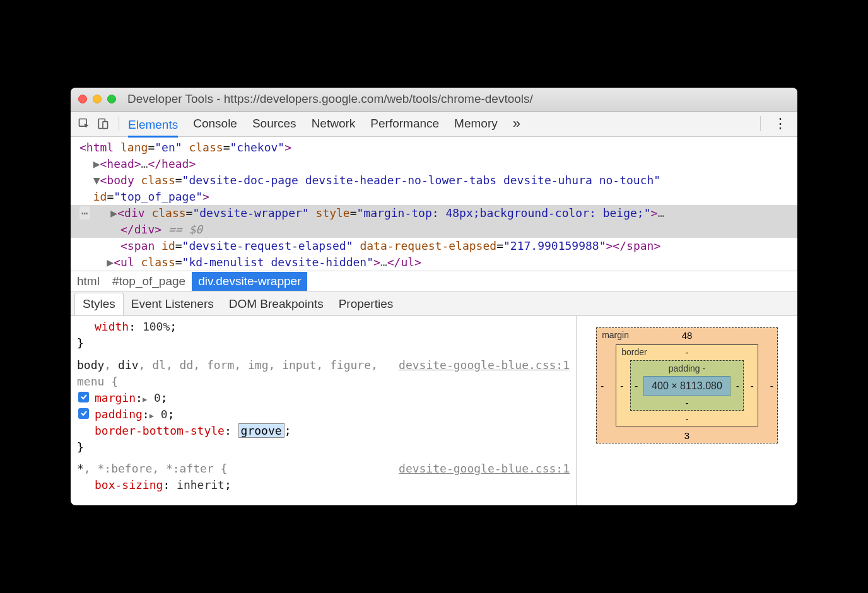 The image size is (868, 593). I want to click on bm-margin-bottom: 3, so click(687, 435).